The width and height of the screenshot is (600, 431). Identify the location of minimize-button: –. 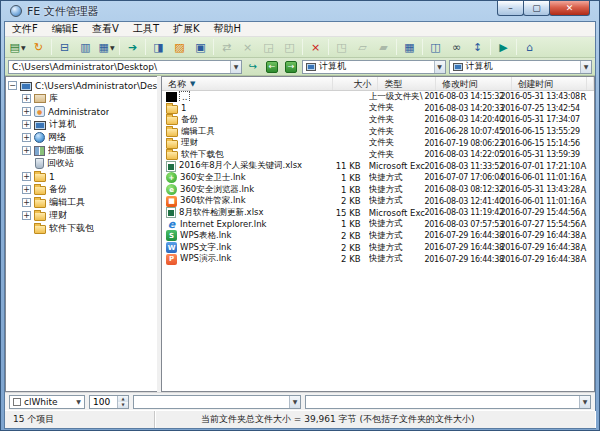
(510, 8).